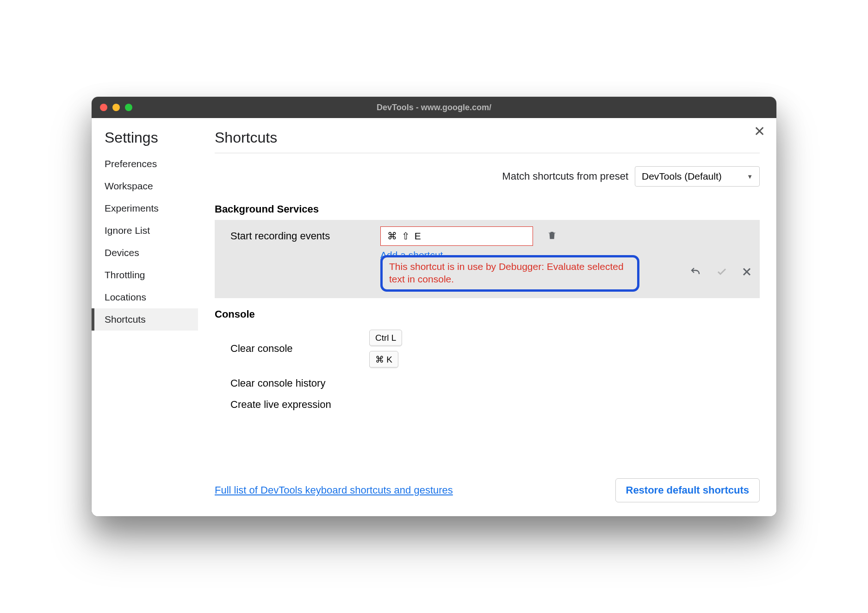 Image resolution: width=868 pixels, height=613 pixels. Describe the element at coordinates (145, 275) in the screenshot. I see `sidebar-item-throttling: Throttling` at that location.